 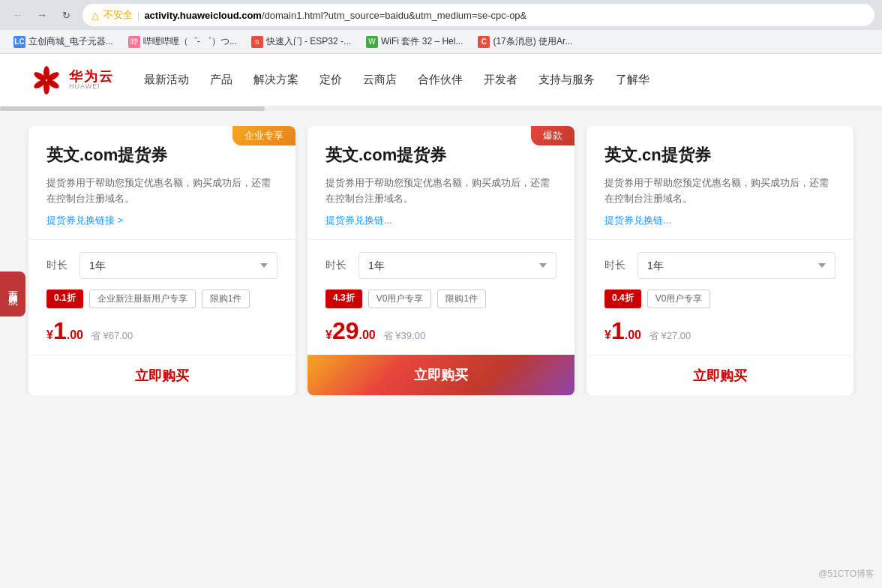 I want to click on bookmark-bili: 哔 哔哩哔哩（゜- ゜）つ..., so click(x=182, y=42).